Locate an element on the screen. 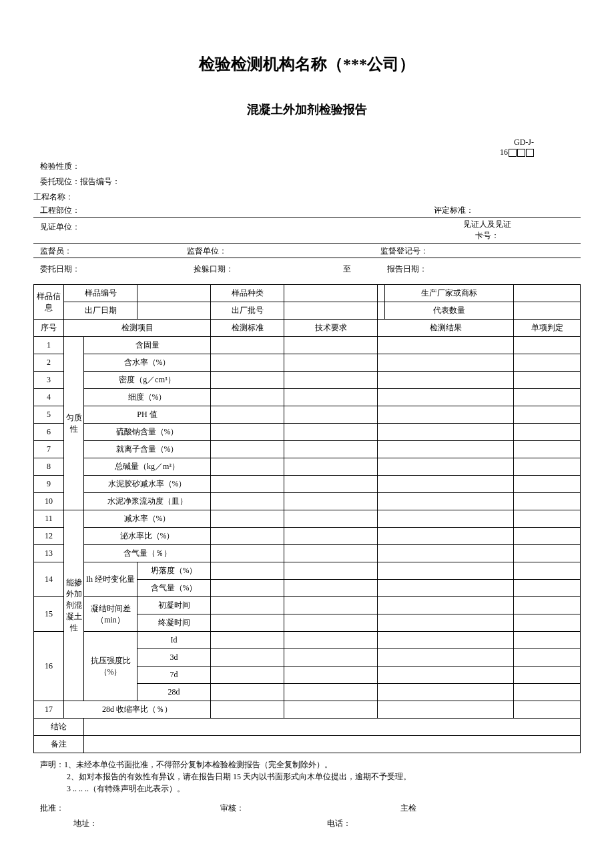 The height and width of the screenshot is (868, 614). manufacturer-cell: 生产厂家或商标 is located at coordinates (448, 294).